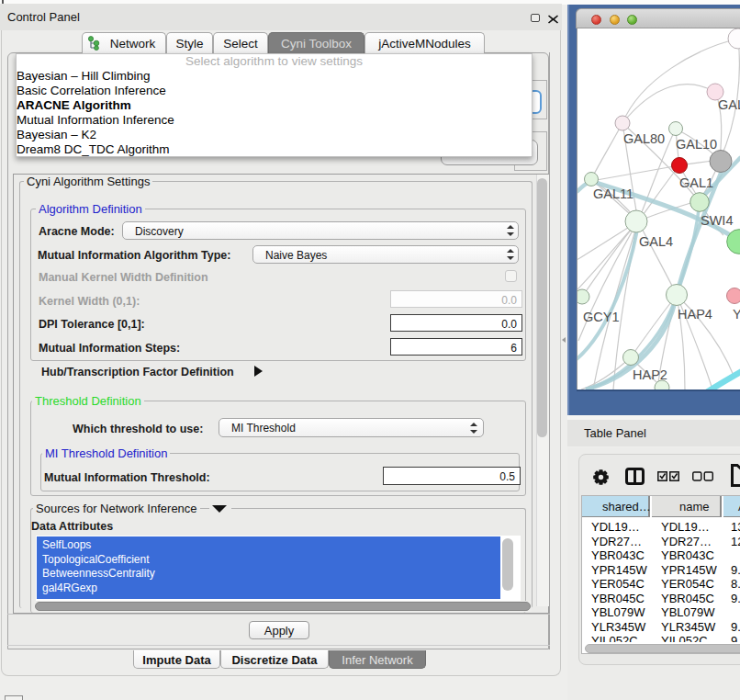 The image size is (740, 700). What do you see at coordinates (729, 105) in the screenshot?
I see `svg-text: GAL2` at bounding box center [729, 105].